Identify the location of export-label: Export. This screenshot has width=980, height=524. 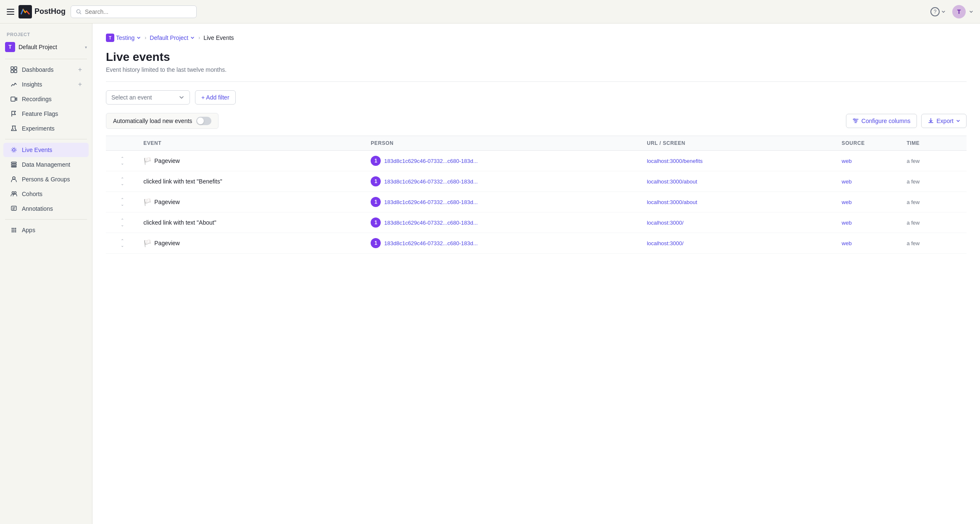
(945, 121).